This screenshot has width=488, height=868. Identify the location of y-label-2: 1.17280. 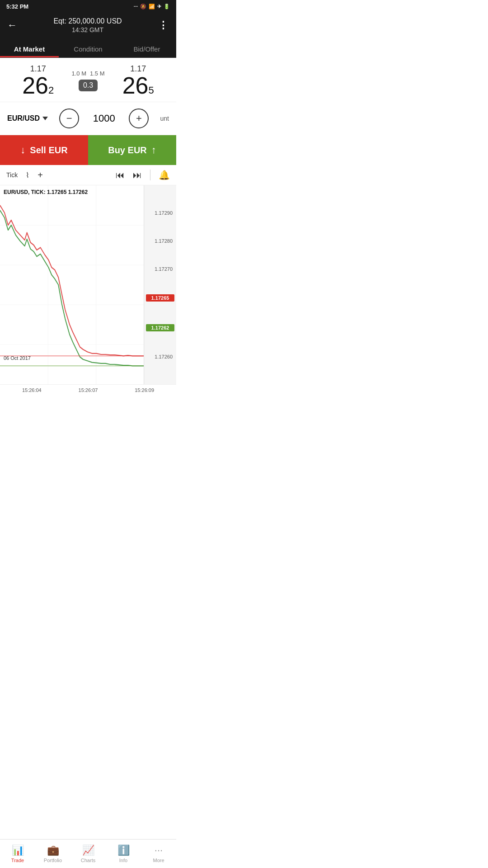
(160, 241).